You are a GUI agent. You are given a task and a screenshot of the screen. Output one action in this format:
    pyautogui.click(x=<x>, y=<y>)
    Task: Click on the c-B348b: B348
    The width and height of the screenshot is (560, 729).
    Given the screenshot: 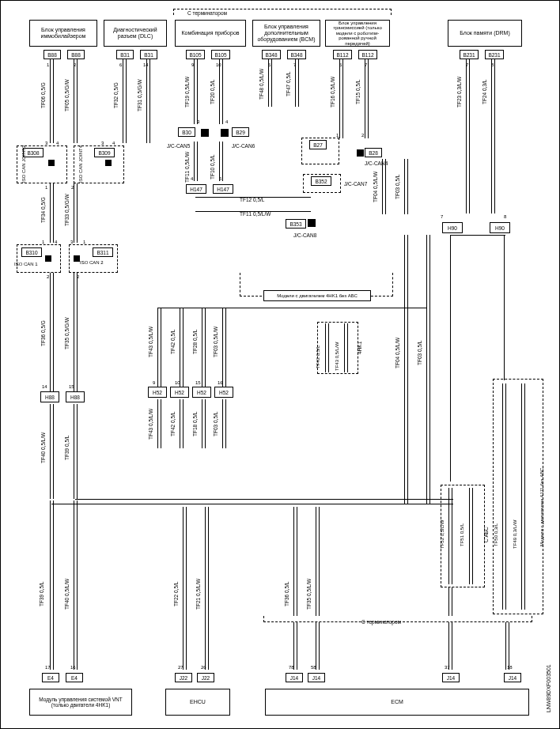 What is the action you would take?
    pyautogui.click(x=297, y=55)
    